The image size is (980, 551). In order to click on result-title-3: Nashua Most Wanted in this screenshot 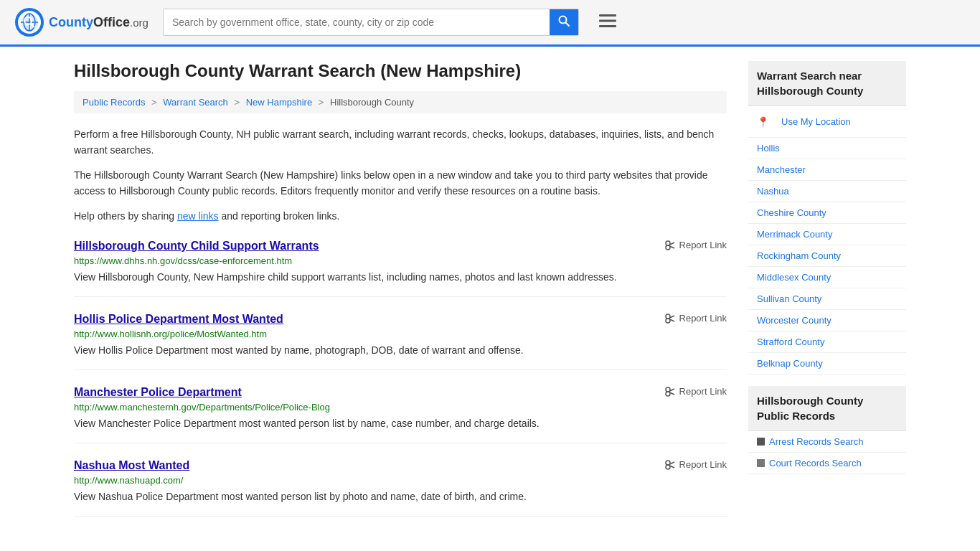, I will do `click(132, 466)`.